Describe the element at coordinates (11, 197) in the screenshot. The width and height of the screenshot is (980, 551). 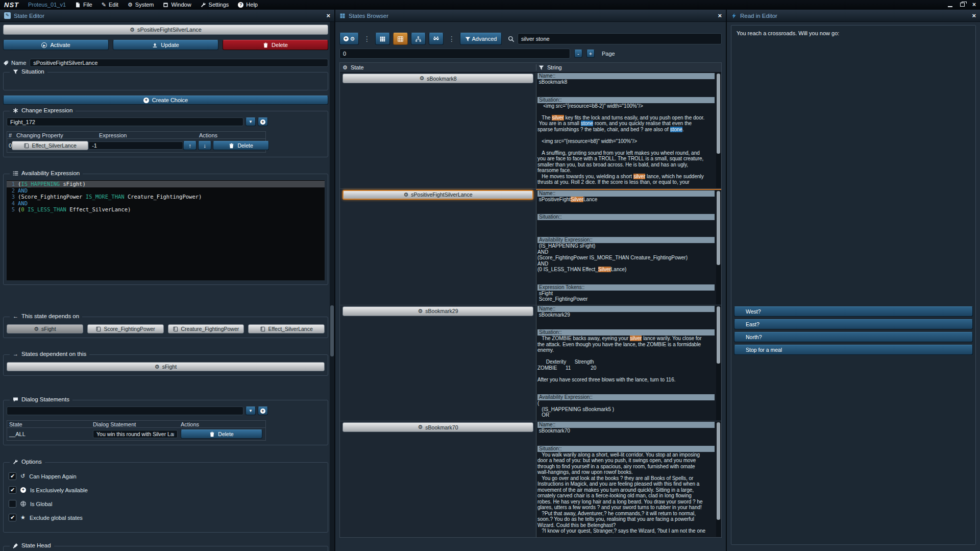
I see `line-number: 3` at that location.